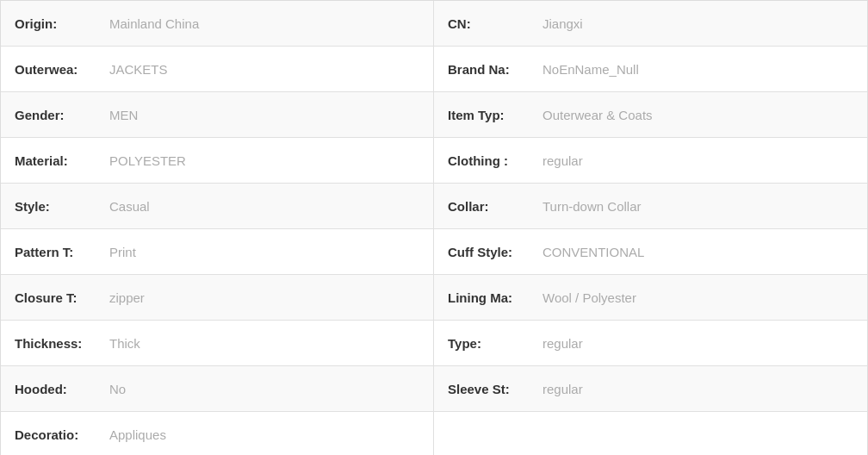 This screenshot has width=868, height=455. What do you see at coordinates (62, 298) in the screenshot?
I see `field-label: Closure T:` at bounding box center [62, 298].